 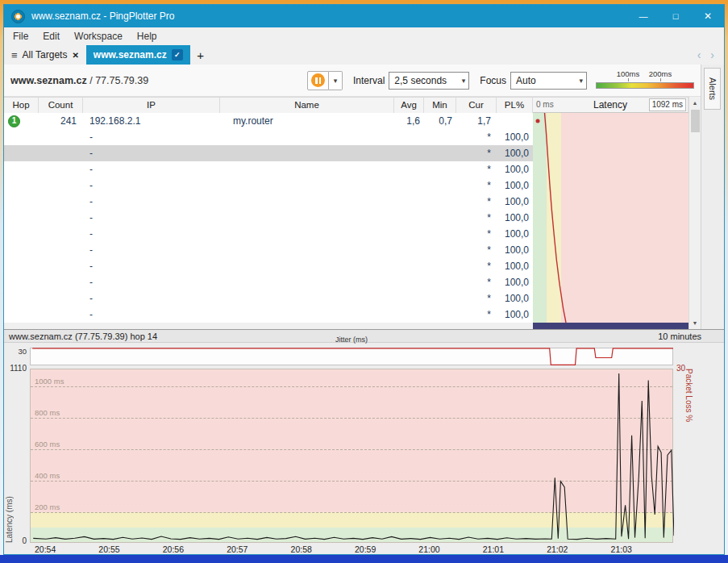 I want to click on ip-cell: -, so click(x=152, y=202).